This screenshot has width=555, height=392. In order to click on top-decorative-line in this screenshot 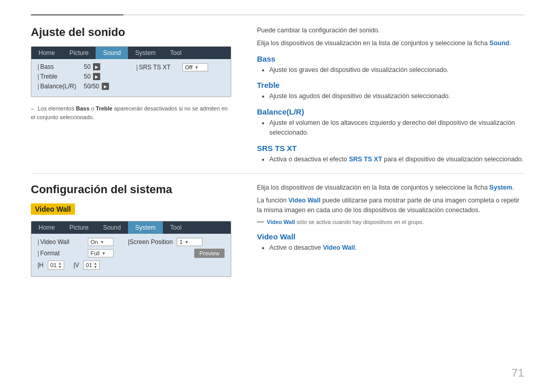, I will do `click(278, 15)`.